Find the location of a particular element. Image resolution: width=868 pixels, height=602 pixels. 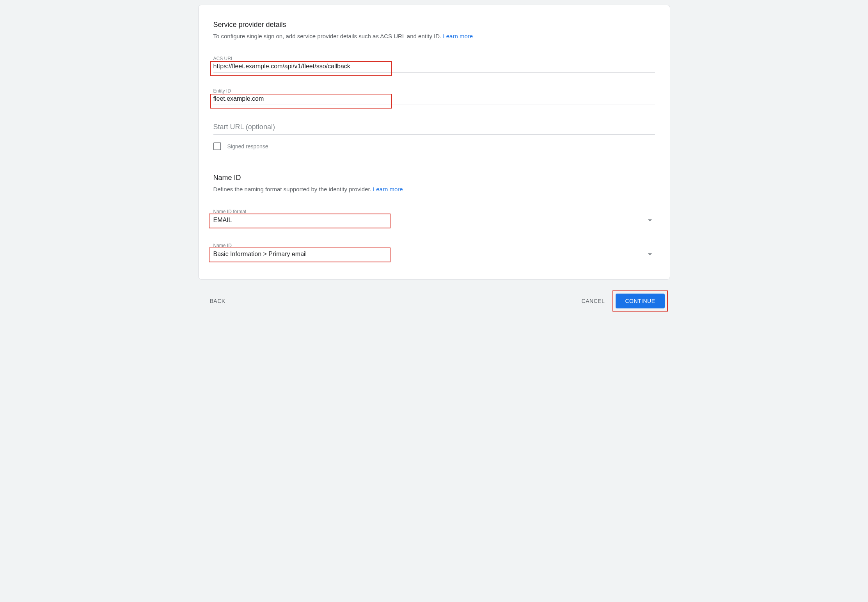

button-row: Back Cancel Continue is located at coordinates (434, 301).